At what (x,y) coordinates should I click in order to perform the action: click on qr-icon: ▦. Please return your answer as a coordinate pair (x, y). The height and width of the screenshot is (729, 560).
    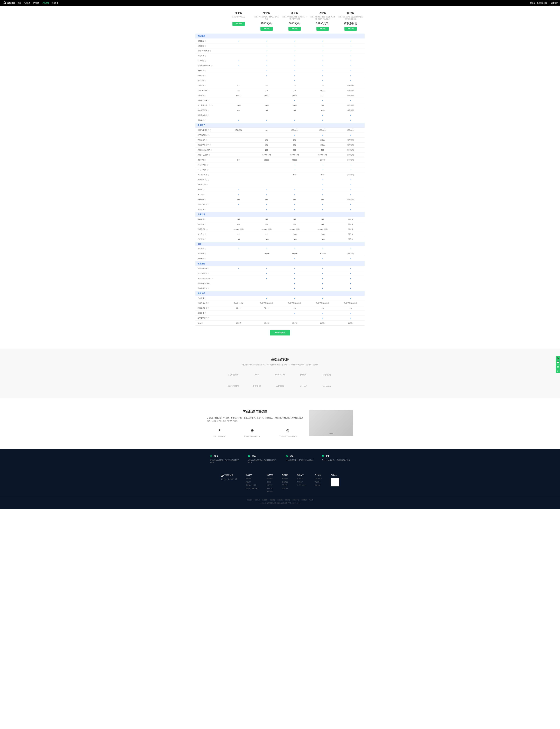
    Looking at the image, I should click on (558, 366).